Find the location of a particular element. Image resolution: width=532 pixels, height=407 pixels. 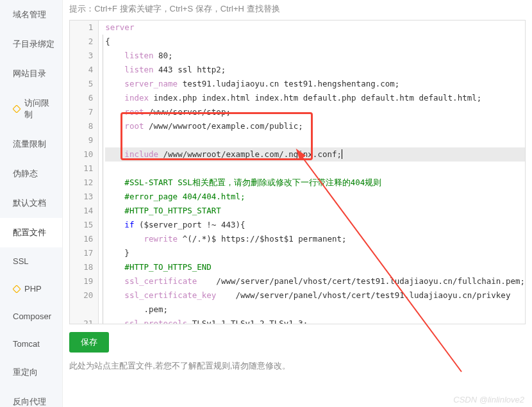

sidebar-item-0: 域名管理 is located at coordinates (31, 15).